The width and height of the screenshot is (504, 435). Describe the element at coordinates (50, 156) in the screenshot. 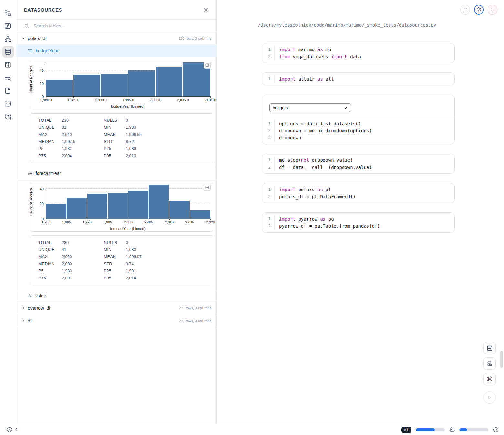

I see `stat-label: P75` at that location.